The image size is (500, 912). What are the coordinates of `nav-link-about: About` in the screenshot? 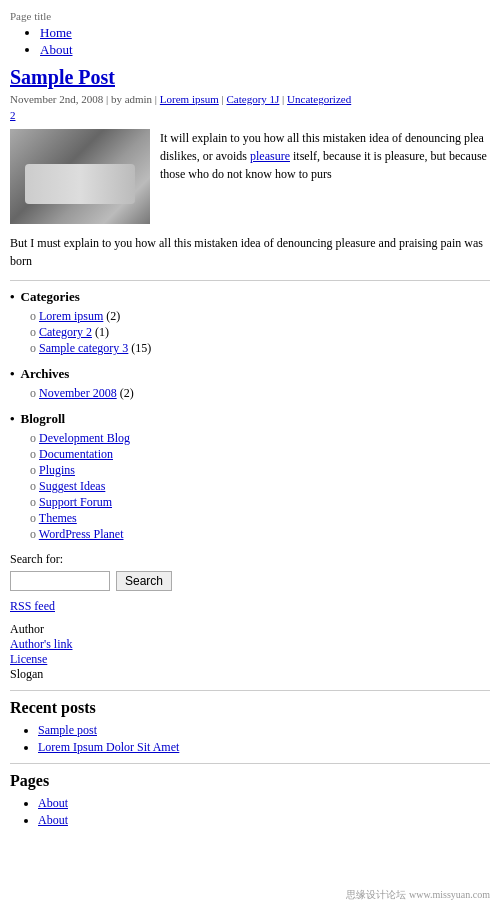 It's located at (56, 50).